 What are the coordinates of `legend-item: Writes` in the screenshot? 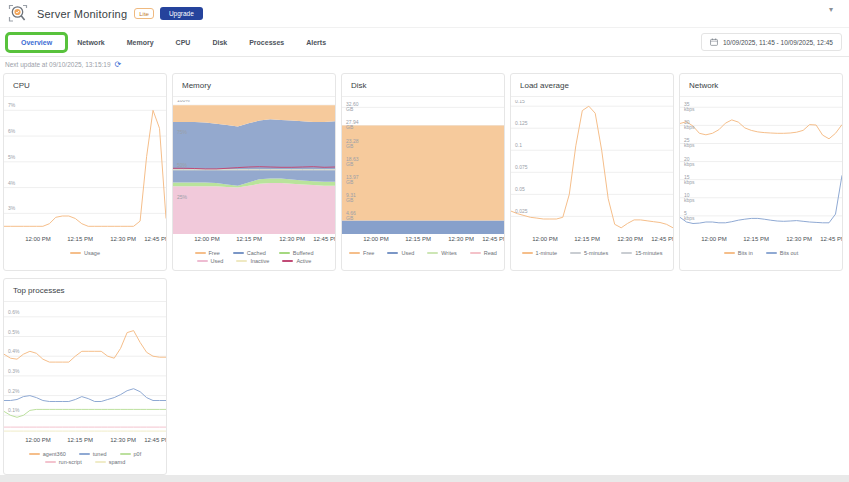 It's located at (442, 253).